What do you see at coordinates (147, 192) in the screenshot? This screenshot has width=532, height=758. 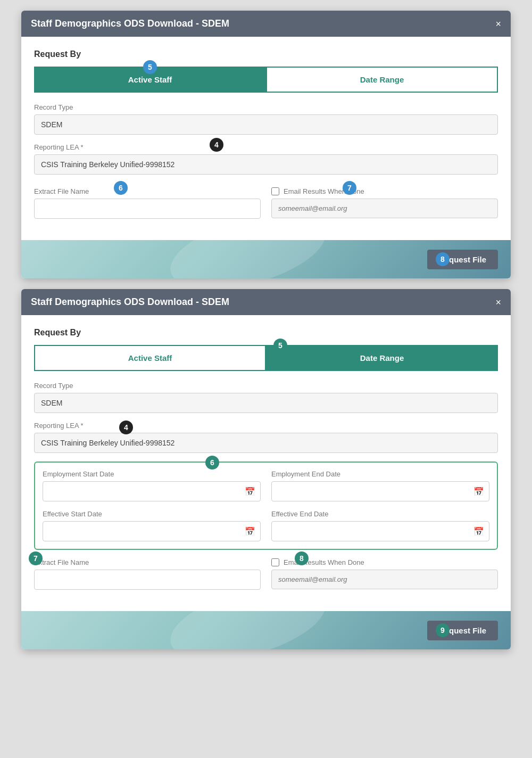 I see `panel1-extract-label: Extract File Name` at bounding box center [147, 192].